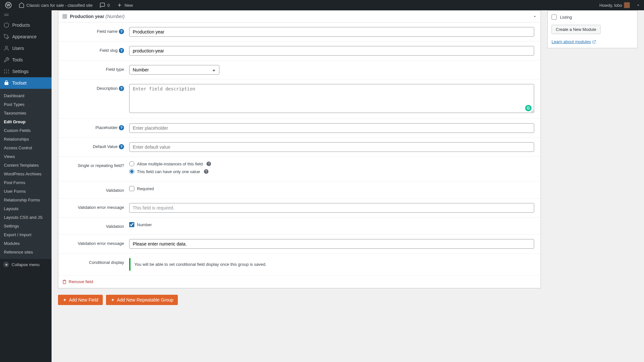  I want to click on collapse-toggle, so click(535, 16).